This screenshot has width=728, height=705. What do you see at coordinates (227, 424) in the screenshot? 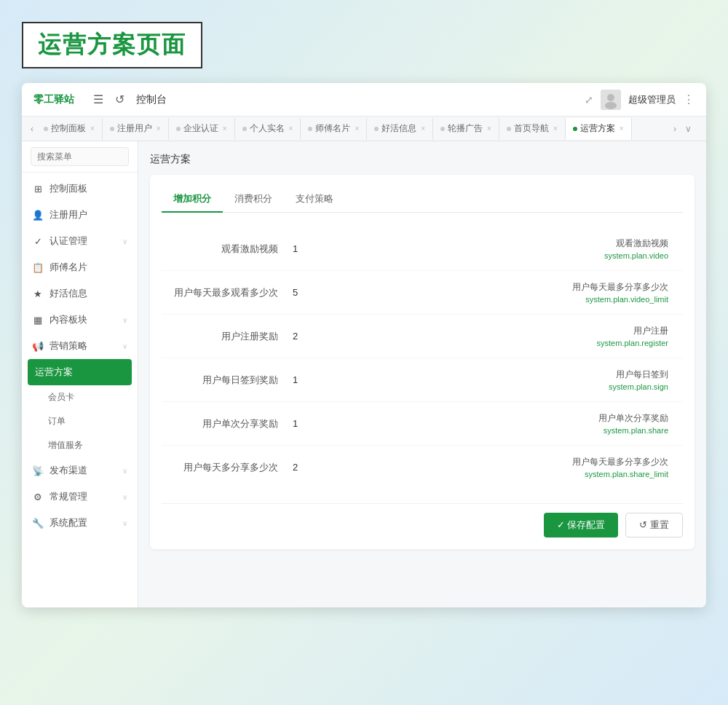
I see `form-label-4: 用户单次分享奖励` at bounding box center [227, 424].